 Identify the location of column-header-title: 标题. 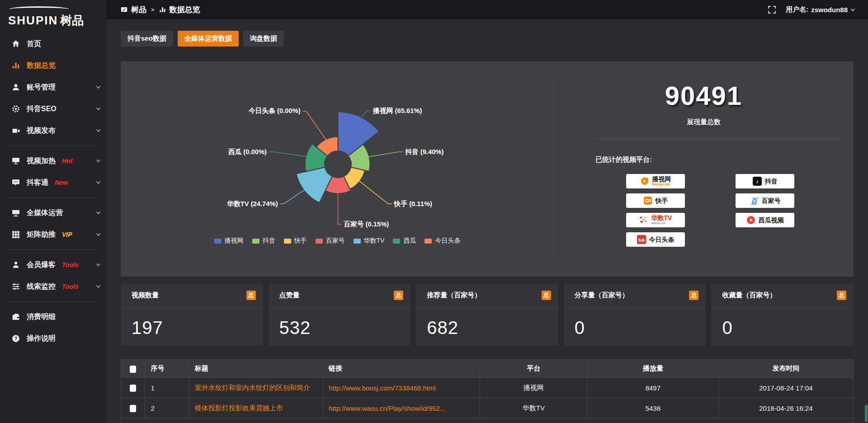
(256, 369).